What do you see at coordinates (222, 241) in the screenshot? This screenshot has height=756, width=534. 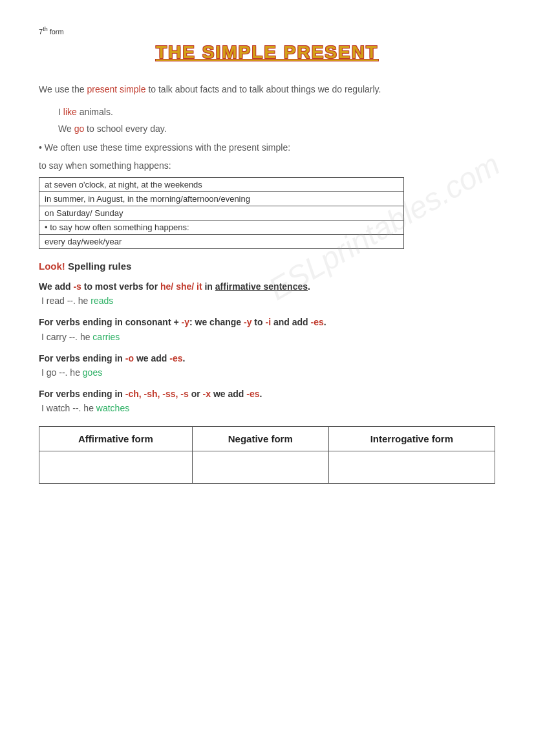 I see `table-row: every day/week/year` at bounding box center [222, 241].